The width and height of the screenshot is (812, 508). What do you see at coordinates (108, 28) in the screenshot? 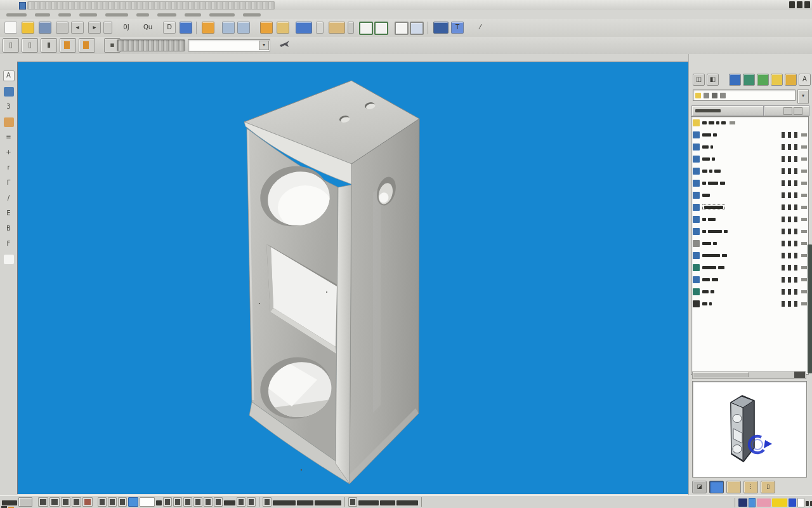
I see `copy-icon` at bounding box center [108, 28].